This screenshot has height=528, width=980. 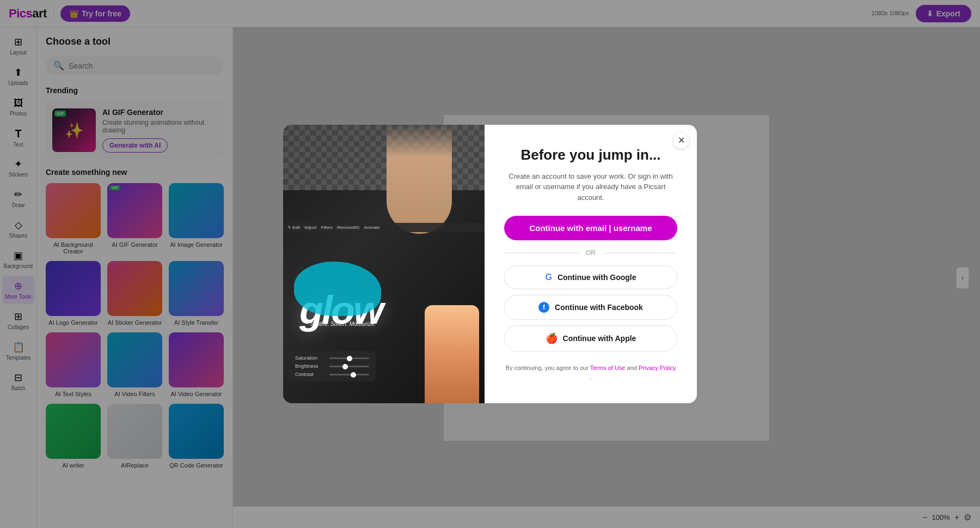 I want to click on continue-apple-button: 🍎 Continue with Apple, so click(x=591, y=338).